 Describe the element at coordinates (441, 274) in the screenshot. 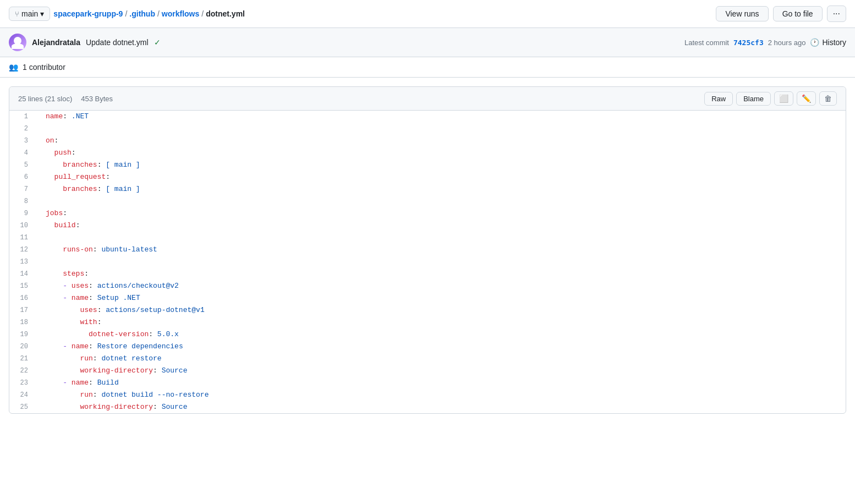

I see `line-code: steps:` at that location.